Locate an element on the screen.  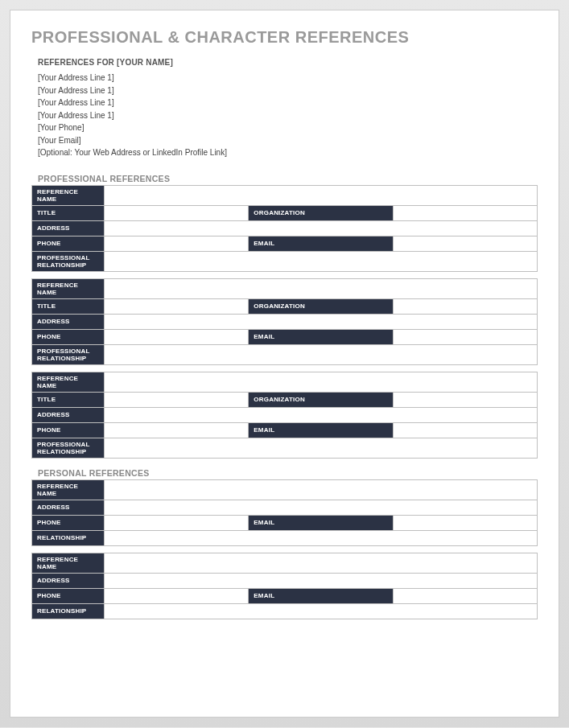
personal-section-label: PERSONAL REFERENCES is located at coordinates (288, 473).